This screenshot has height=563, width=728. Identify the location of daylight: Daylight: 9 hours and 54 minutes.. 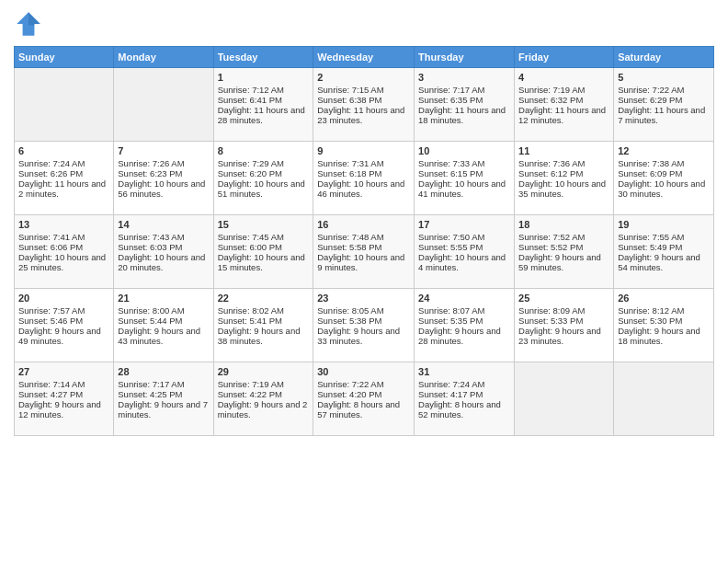
(659, 262).